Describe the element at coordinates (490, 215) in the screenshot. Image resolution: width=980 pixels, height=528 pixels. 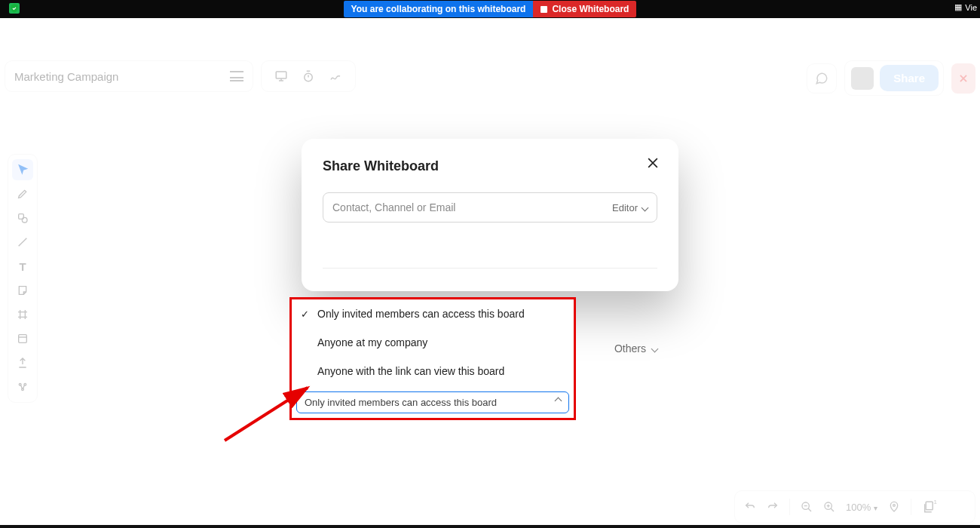
I see `share-modal: Share Whiteboard Contact, Channel or Ema…` at that location.